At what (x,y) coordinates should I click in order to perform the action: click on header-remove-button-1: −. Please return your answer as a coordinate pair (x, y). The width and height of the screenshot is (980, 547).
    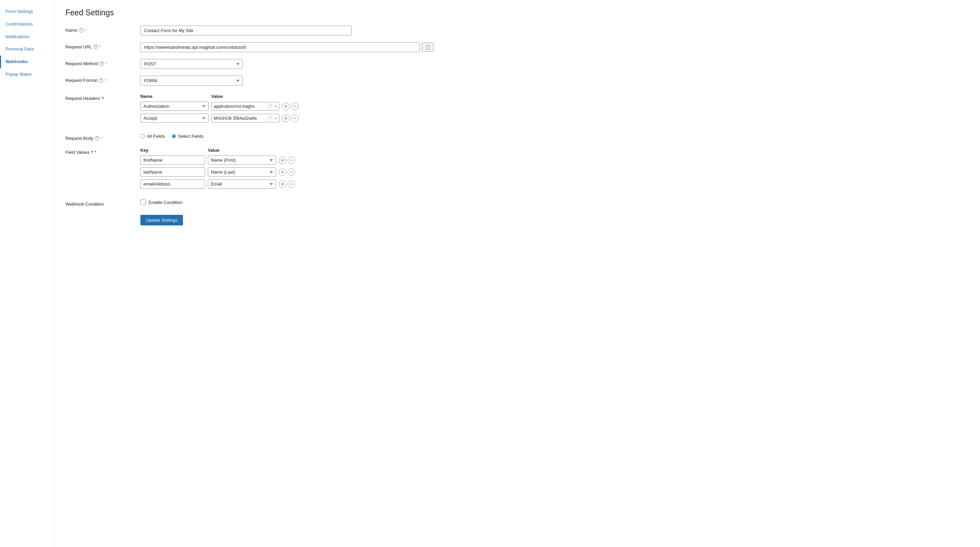
    Looking at the image, I should click on (295, 107).